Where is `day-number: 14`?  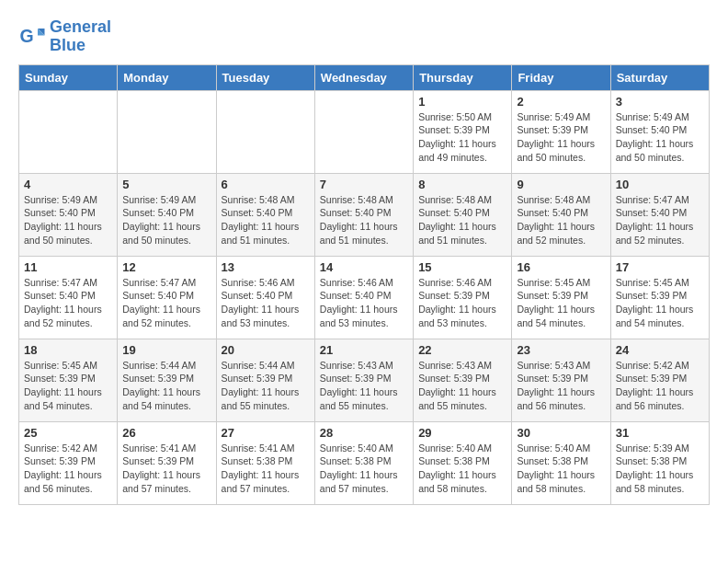 day-number: 14 is located at coordinates (364, 267).